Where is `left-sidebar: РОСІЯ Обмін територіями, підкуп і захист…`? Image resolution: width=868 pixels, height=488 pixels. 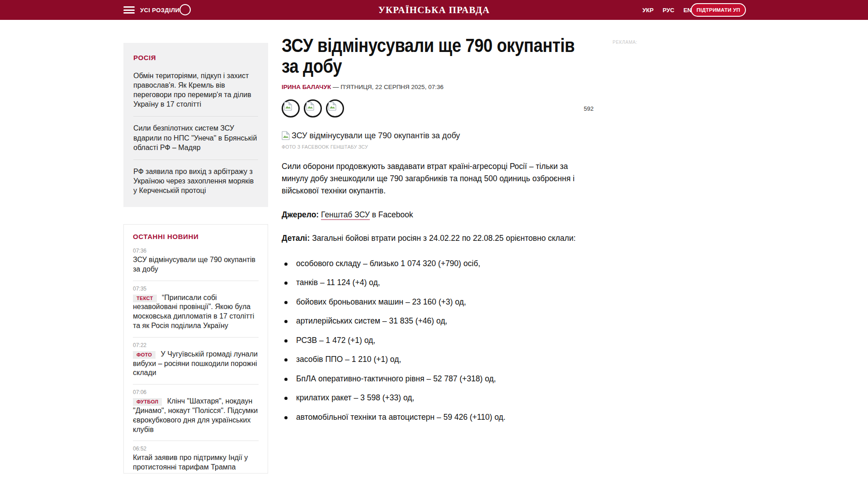
left-sidebar: РОСІЯ Обмін територіями, підкуп і захист… is located at coordinates (196, 258).